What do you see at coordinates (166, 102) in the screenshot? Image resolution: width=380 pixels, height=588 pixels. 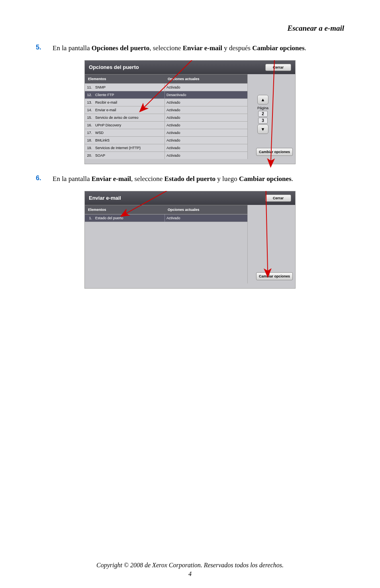 I see `table-row: 13.Recibir e-mailActivado` at bounding box center [166, 102].